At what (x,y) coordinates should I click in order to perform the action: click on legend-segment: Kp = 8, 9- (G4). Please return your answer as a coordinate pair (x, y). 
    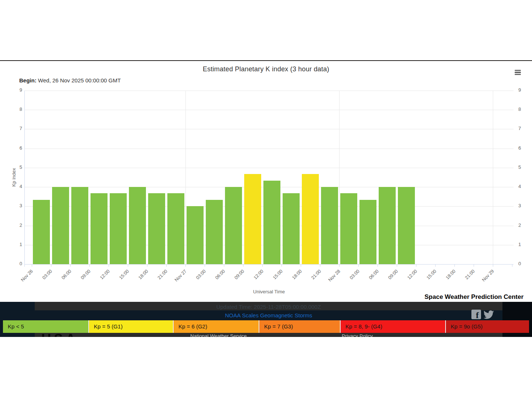
    Looking at the image, I should click on (392, 327).